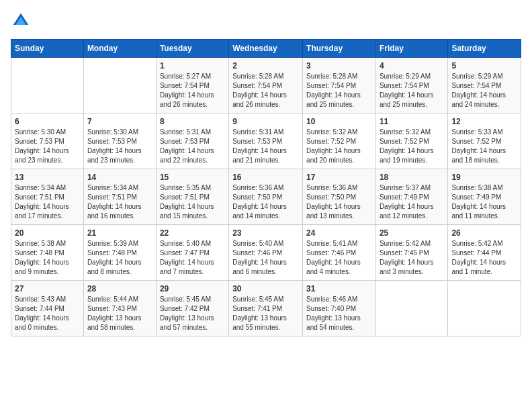 This screenshot has height=411, width=532. Describe the element at coordinates (192, 233) in the screenshot. I see `day-number: 22` at that location.